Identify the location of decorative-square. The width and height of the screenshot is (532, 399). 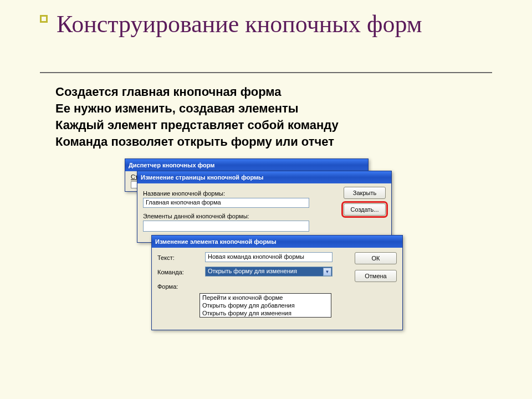
(44, 19).